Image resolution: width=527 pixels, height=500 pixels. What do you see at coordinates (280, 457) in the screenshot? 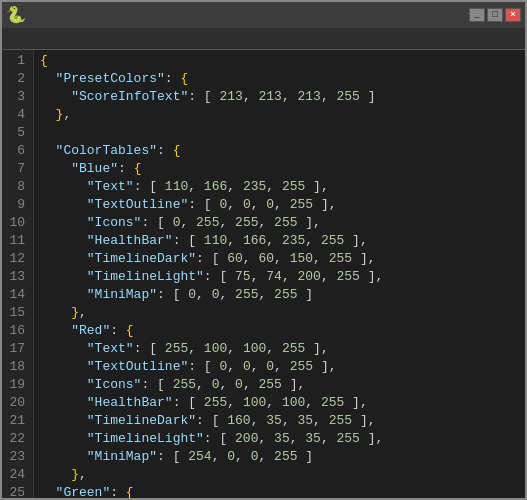
I see `code-line: "MiniMap": [ 254, 0, 0, 255 ]` at bounding box center [280, 457].